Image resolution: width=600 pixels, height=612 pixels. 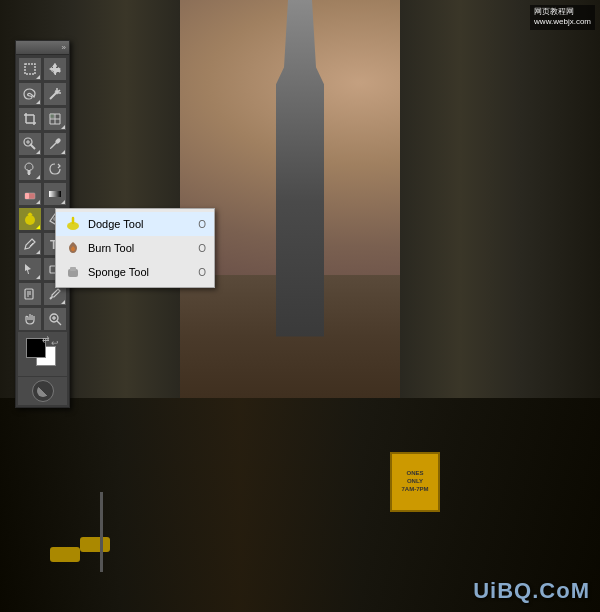 What do you see at coordinates (30, 269) in the screenshot?
I see `path-selection-btn` at bounding box center [30, 269].